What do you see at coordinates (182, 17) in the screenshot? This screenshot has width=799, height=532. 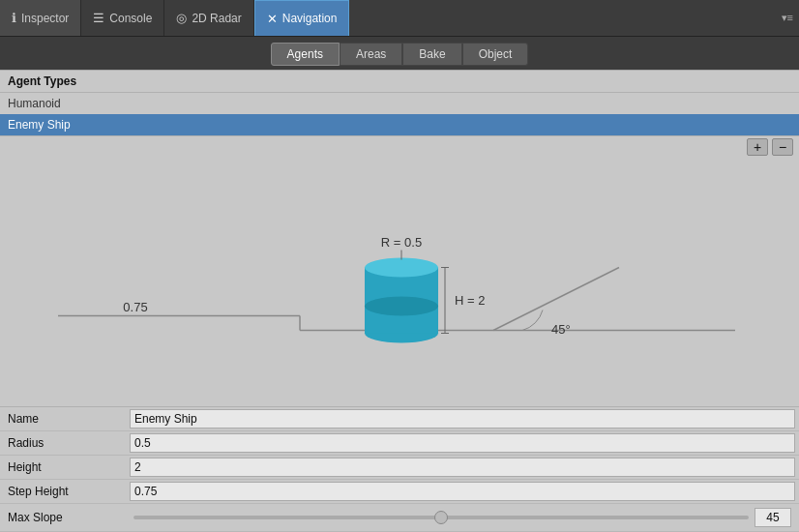 I see `radar-icon: ◎` at bounding box center [182, 17].